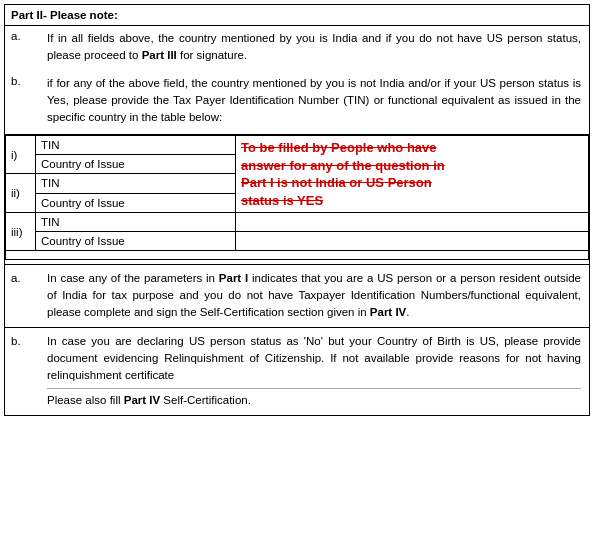 This screenshot has height=549, width=594. I want to click on red-note-text: To be filled by People who have answer f…, so click(412, 174).